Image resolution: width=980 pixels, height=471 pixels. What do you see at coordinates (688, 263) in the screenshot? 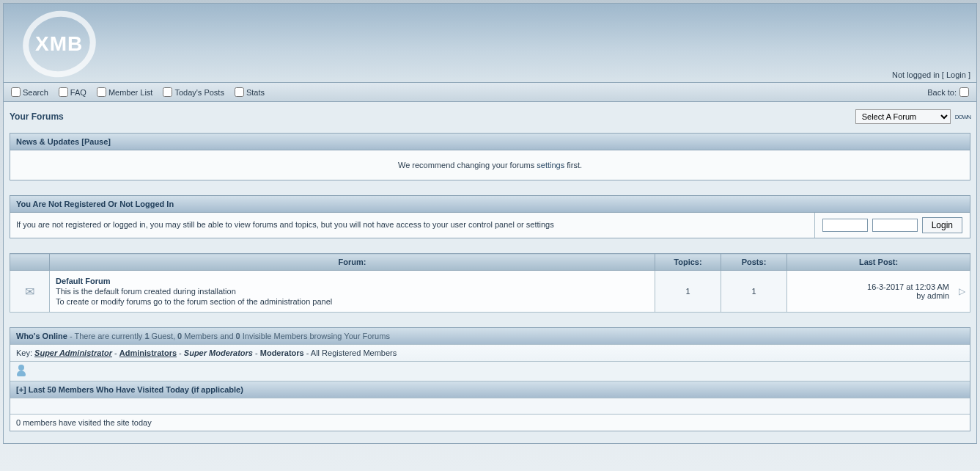
I see `col-topics: Topics:` at bounding box center [688, 263].